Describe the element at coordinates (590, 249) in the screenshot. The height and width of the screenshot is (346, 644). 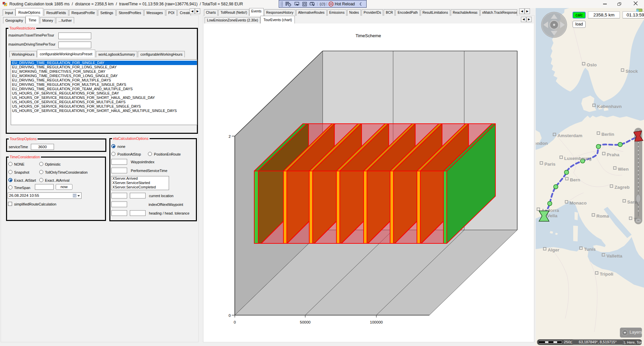
I see `svg-text: Tunis` at that location.